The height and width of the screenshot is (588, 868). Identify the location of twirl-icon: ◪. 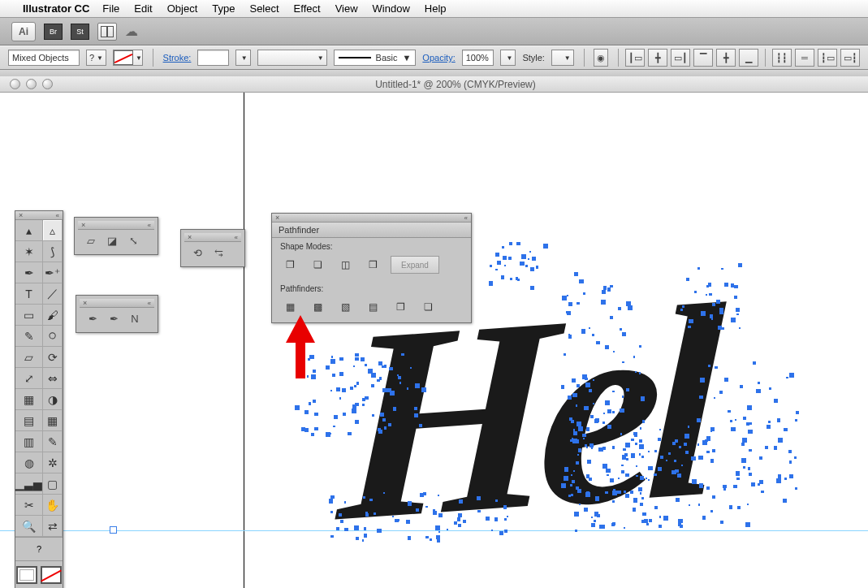
(112, 240).